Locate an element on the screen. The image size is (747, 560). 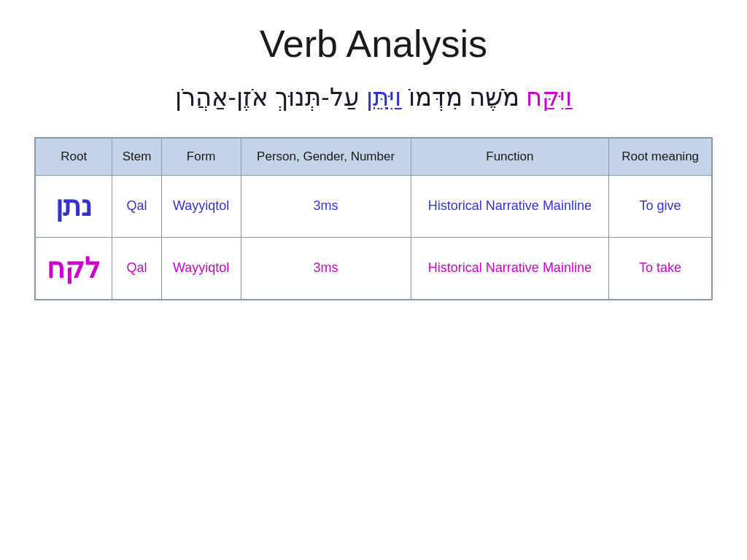
cell-form-2: Wayyiqtol is located at coordinates (201, 268).